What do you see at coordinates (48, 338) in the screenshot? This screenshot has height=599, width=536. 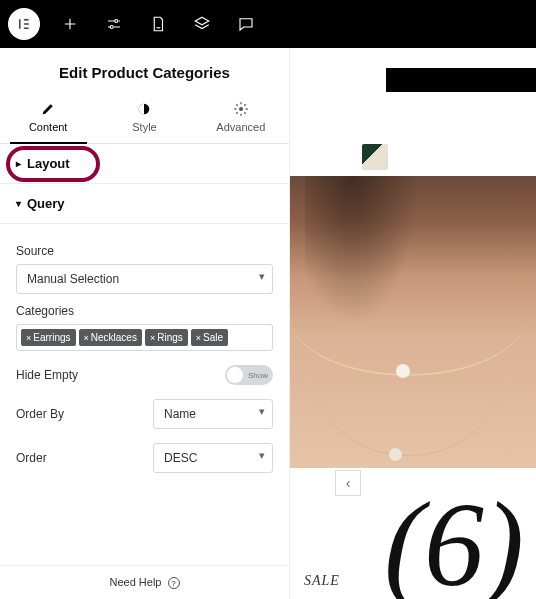 I see `tag-item: ×Earrings` at bounding box center [48, 338].